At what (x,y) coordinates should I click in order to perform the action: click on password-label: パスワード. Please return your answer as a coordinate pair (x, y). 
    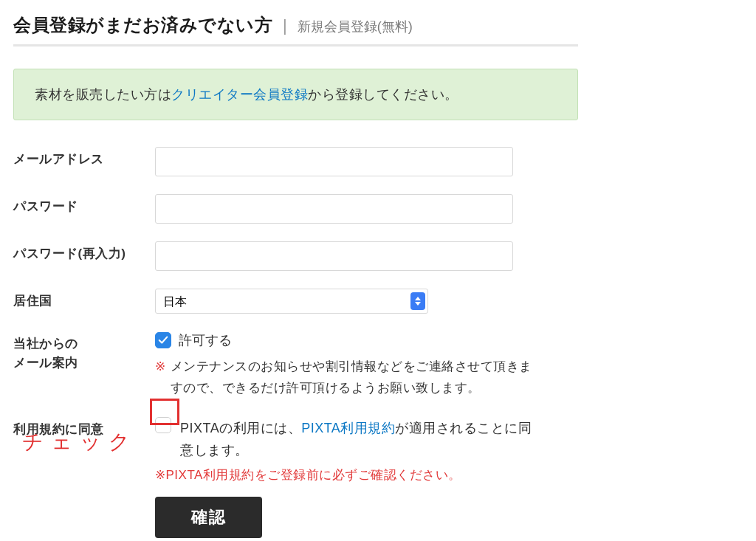
    Looking at the image, I should click on (84, 205).